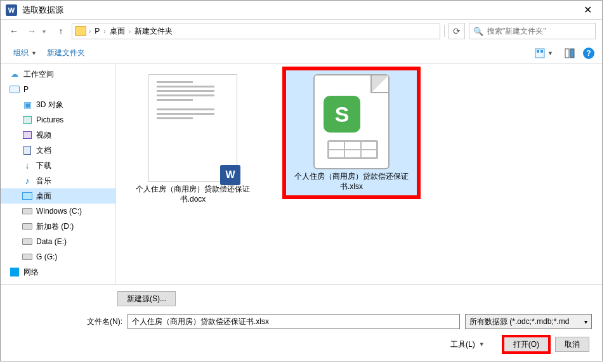 This screenshot has width=609, height=364. Describe the element at coordinates (58, 242) in the screenshot. I see `sidebar-item-drive-e: Data (E:)` at that location.